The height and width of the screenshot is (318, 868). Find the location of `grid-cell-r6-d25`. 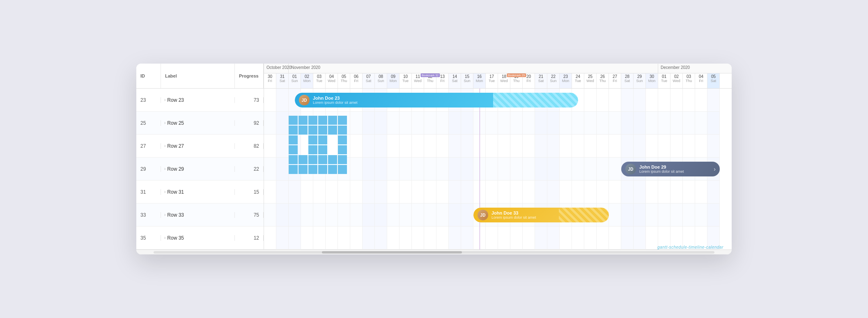

grid-cell-r6-d25 is located at coordinates (578, 238).